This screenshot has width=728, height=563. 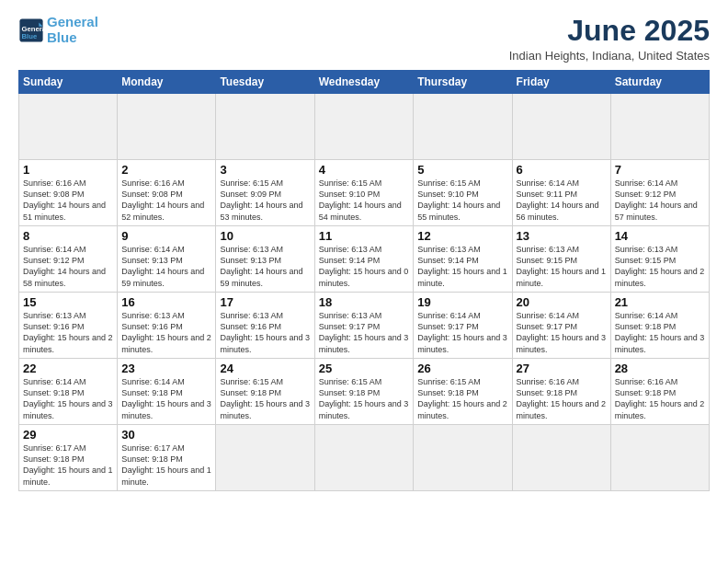 I want to click on calendar-cell: 13Sunrise: 6:13 AMSunset: 9:15 PMDayligh…, so click(x=561, y=259).